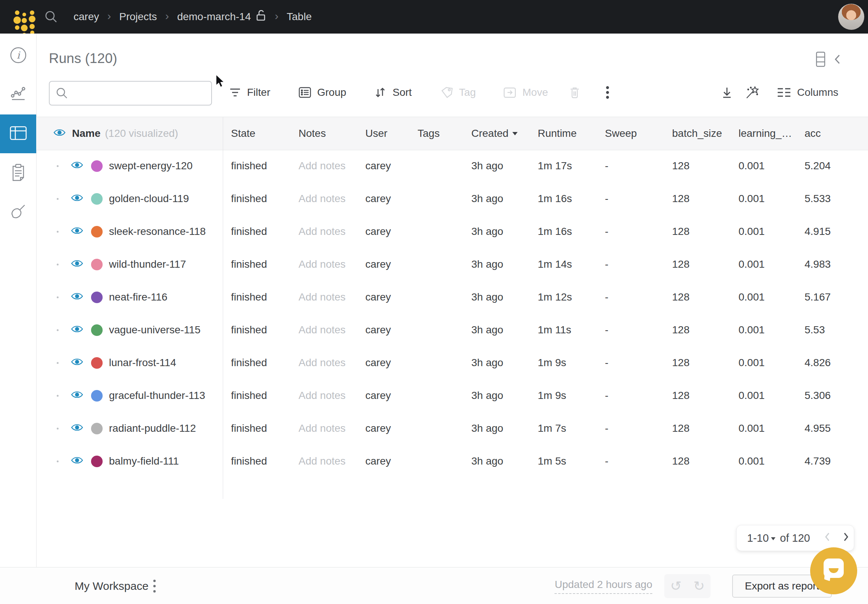  I want to click on run-name-link: sleek-resonance-118, so click(157, 232).